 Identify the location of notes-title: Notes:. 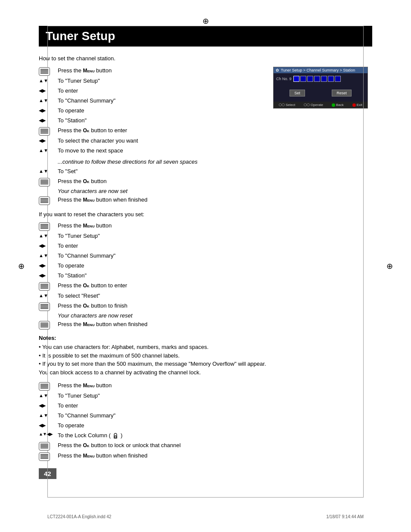
(206, 338).